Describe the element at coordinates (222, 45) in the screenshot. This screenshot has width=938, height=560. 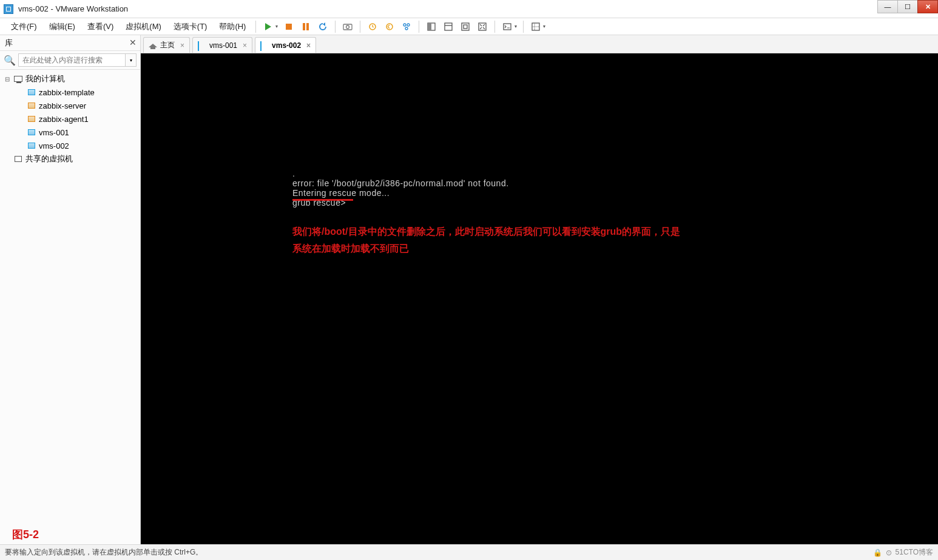
I see `tab-vms-001: vms-001×` at that location.